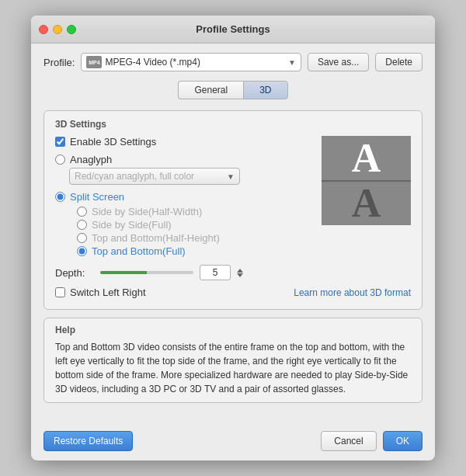 The image size is (466, 476). I want to click on top-half-radio, so click(82, 238).